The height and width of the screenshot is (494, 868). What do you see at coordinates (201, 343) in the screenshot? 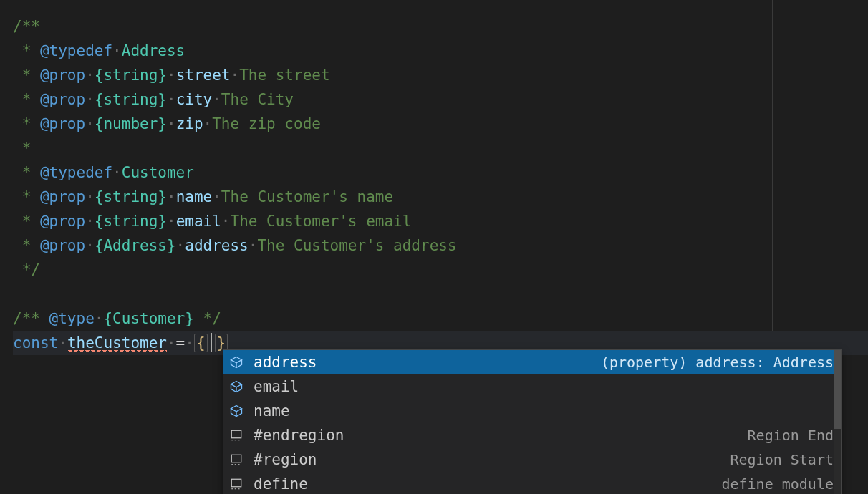
I see `open-brace: {` at bounding box center [201, 343].